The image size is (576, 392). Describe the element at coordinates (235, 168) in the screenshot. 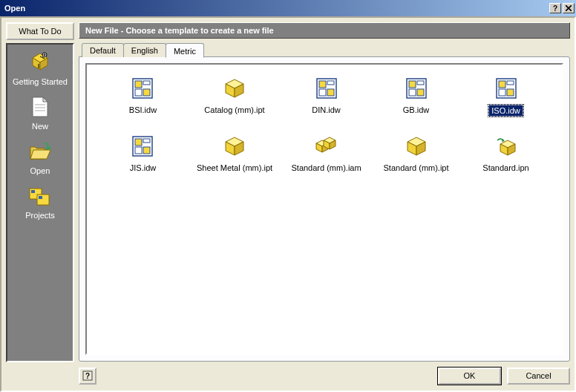

I see `template-filename: Sheet Metal (mm).ipt` at that location.